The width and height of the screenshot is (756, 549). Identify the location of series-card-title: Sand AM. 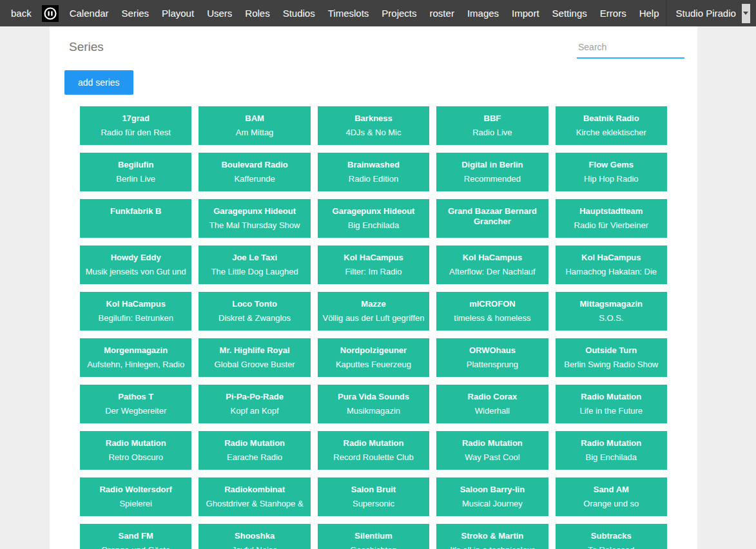
(611, 490).